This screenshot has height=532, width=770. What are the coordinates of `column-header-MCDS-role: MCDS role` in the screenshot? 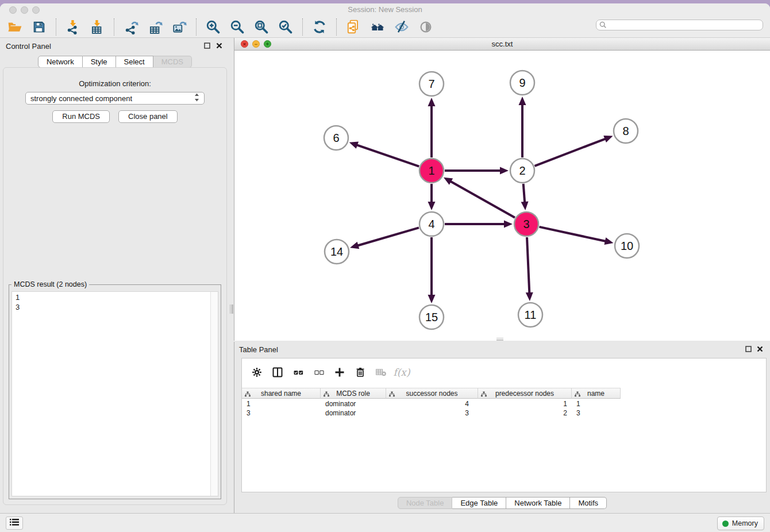 It's located at (353, 393).